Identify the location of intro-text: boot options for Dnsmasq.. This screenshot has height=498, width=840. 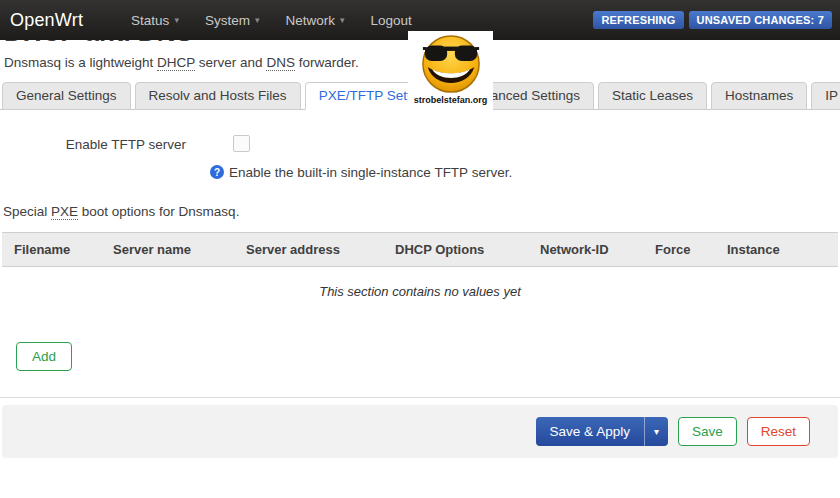
(158, 212).